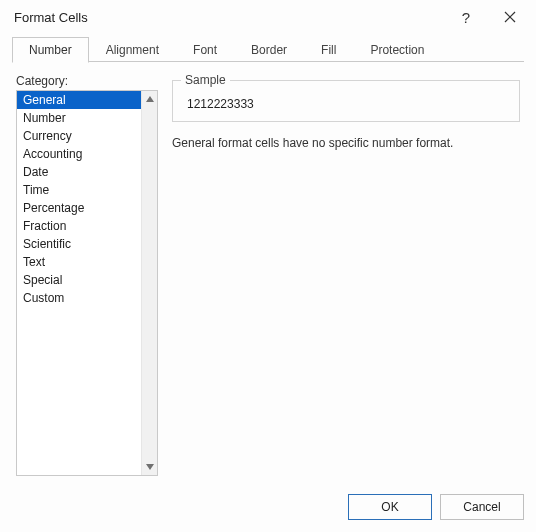  I want to click on tab-font: Font, so click(205, 50).